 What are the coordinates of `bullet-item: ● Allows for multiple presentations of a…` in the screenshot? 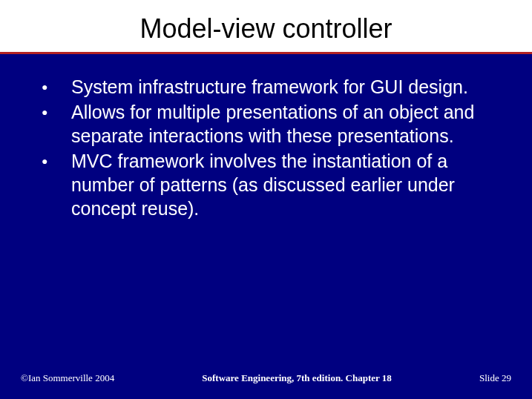 It's located at (266, 124).